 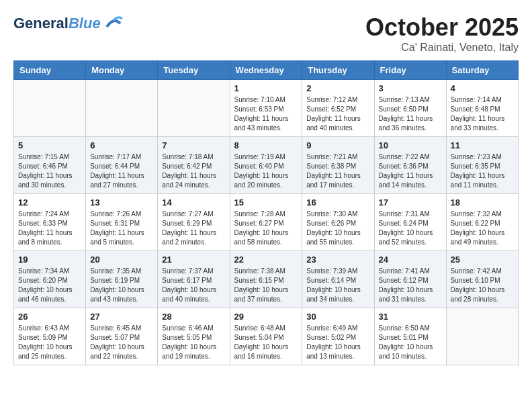 What do you see at coordinates (122, 165) in the screenshot?
I see `table-row: 6Sunrise: 7:17 AMSunset: 6:44 PMDaylight…` at bounding box center [122, 165].